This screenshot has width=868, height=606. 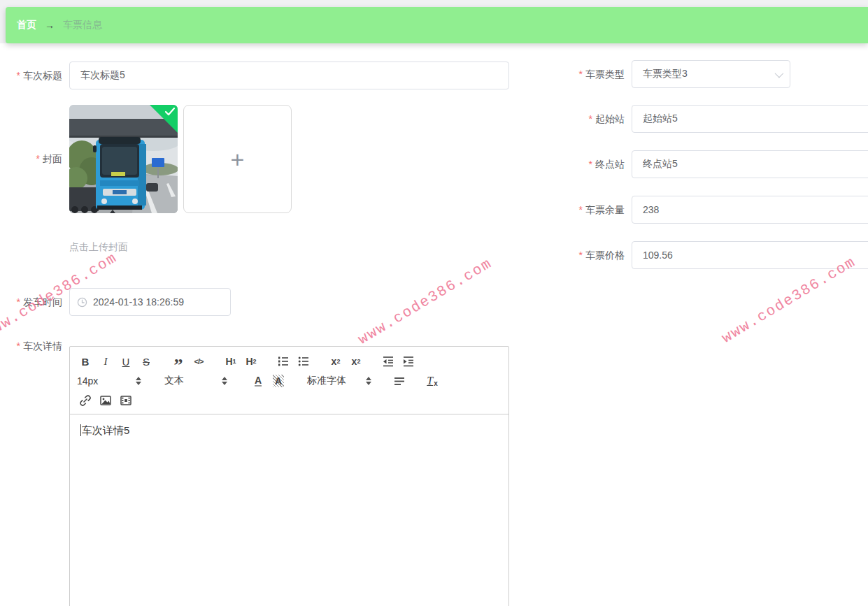 I want to click on clock-icon, so click(x=83, y=302).